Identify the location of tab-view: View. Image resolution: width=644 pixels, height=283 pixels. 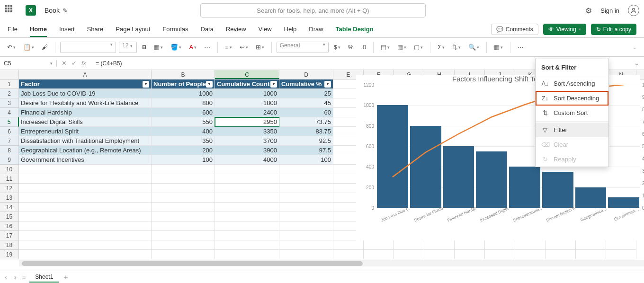
(265, 29).